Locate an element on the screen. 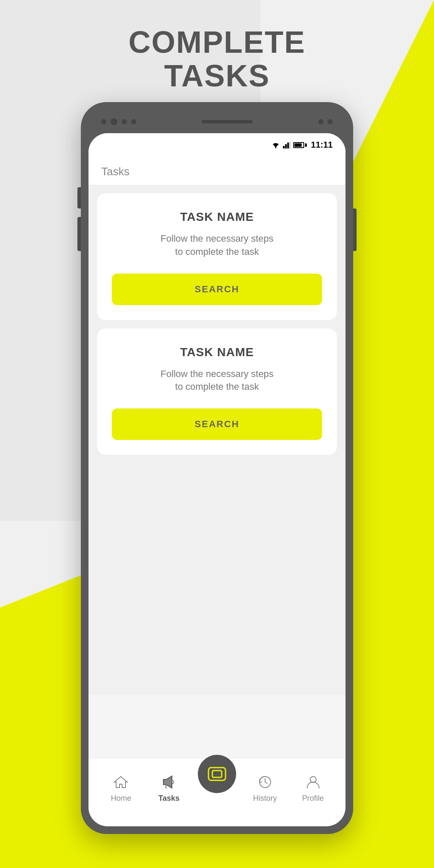 The width and height of the screenshot is (434, 868). search-button-1: SEARCH is located at coordinates (217, 289).